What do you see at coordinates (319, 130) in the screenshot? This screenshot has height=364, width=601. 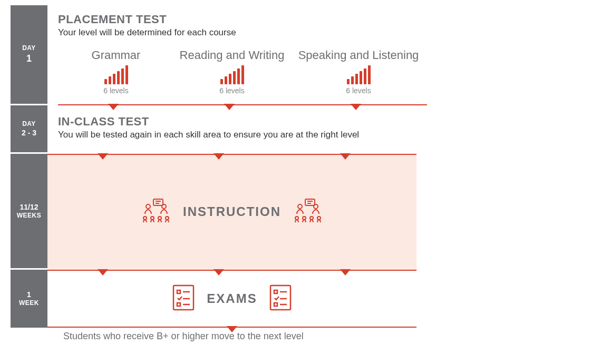 I see `phase-2-content: IN-CLASS TEST You will be tested again i…` at bounding box center [319, 130].